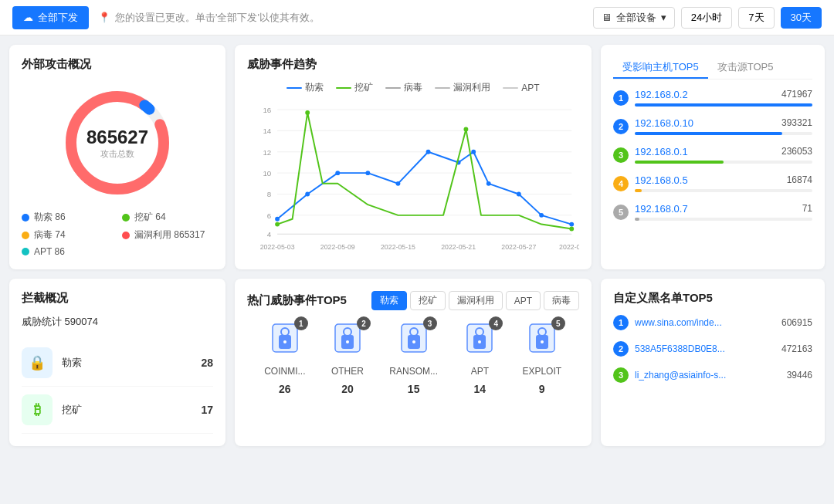  Describe the element at coordinates (413, 178) in the screenshot. I see `line-chart: 16 14 12 10 8 6 4` at that location.